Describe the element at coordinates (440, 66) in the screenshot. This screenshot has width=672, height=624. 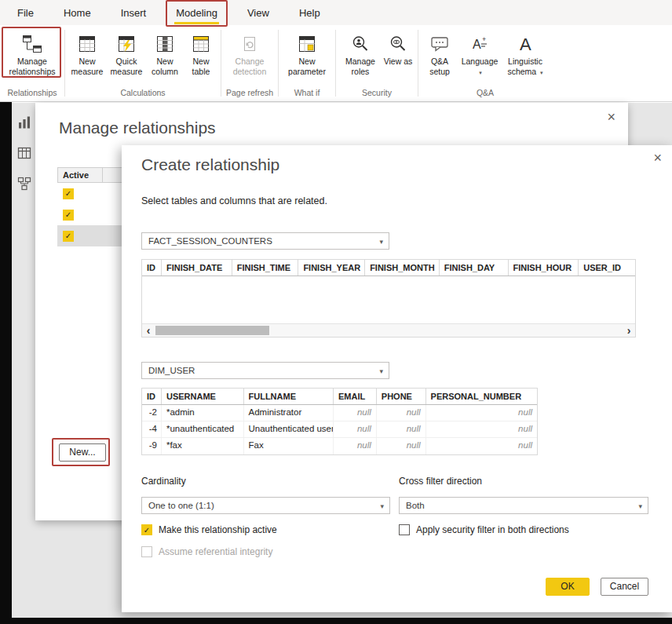
I see `qa-setup-label: Q&A setup` at that location.